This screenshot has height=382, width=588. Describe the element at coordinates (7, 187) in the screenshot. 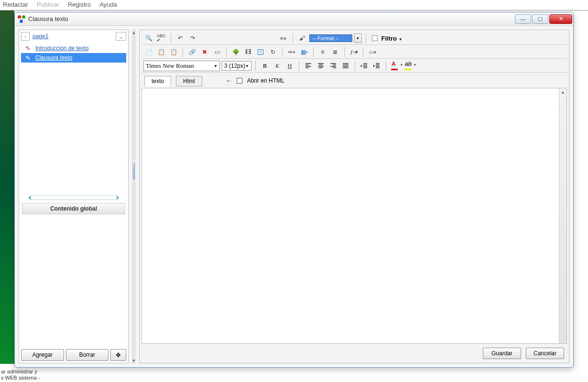

I see `background-image-strip` at that location.